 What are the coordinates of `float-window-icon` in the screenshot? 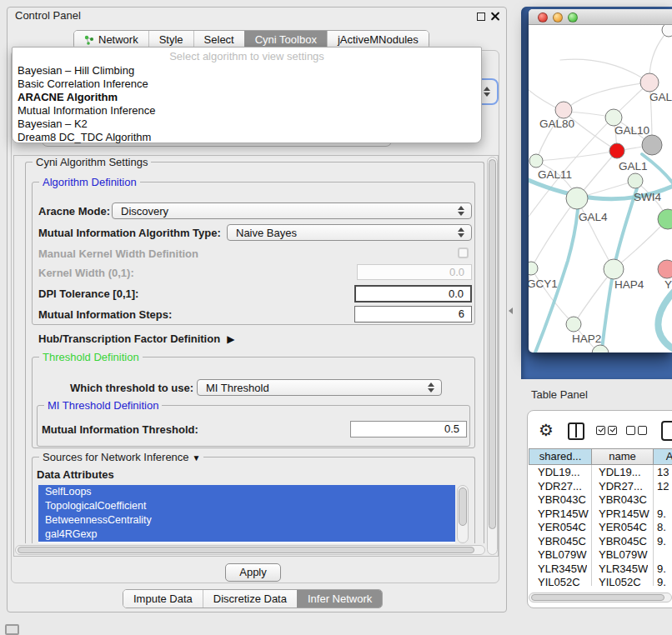 It's located at (481, 17).